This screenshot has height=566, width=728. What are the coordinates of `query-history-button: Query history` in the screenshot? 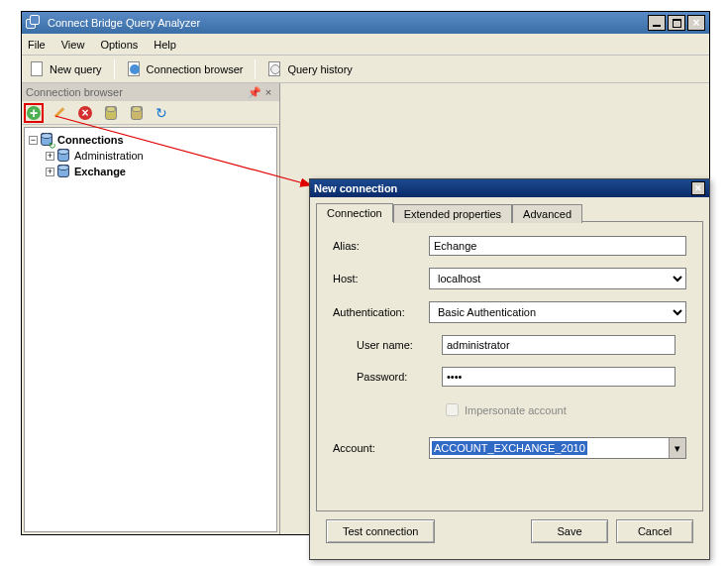 It's located at (309, 69).